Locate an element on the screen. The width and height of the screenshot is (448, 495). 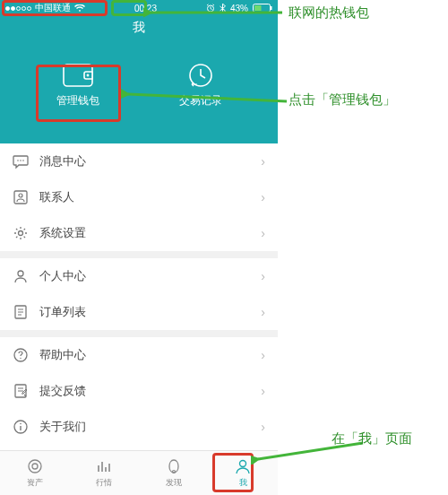
annotation-me-page: 在「我」页面 is located at coordinates (372, 439).